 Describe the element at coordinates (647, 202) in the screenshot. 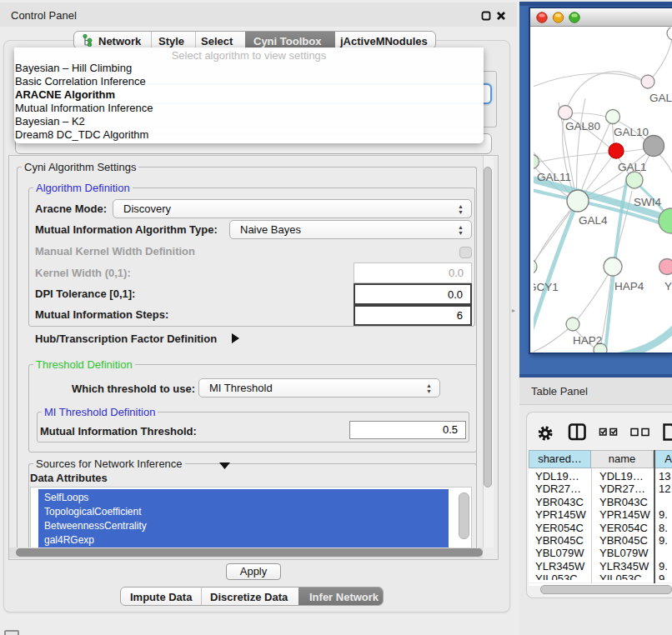

I see `svg-text: SWI4` at that location.